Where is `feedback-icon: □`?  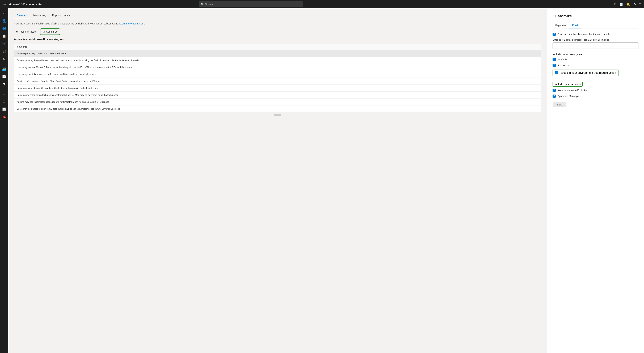 feedback-icon: □ is located at coordinates (615, 4).